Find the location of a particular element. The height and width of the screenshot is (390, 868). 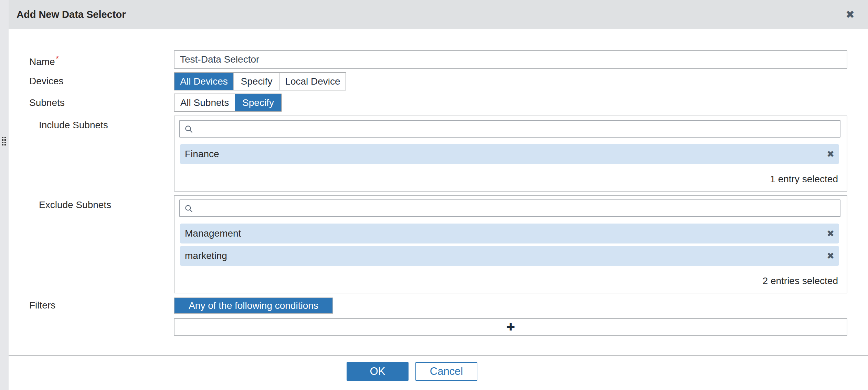

include-subnet-entry-label: Finance is located at coordinates (506, 154).